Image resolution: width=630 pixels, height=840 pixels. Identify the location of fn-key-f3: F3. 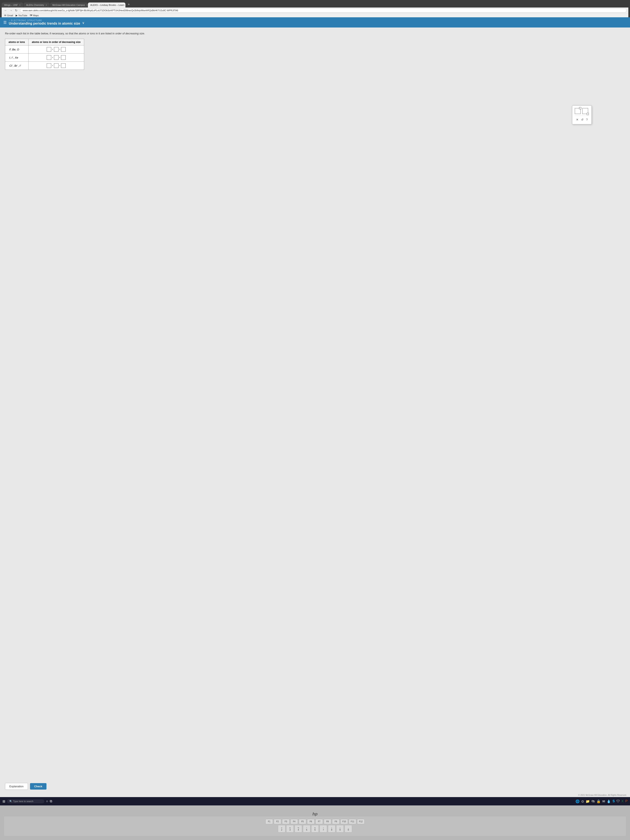
(286, 822).